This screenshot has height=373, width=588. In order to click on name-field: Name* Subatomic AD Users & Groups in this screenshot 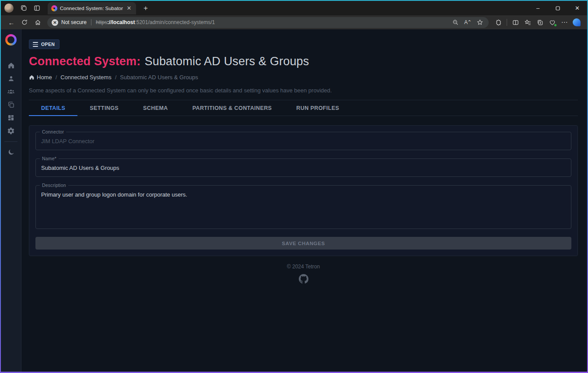, I will do `click(304, 168)`.